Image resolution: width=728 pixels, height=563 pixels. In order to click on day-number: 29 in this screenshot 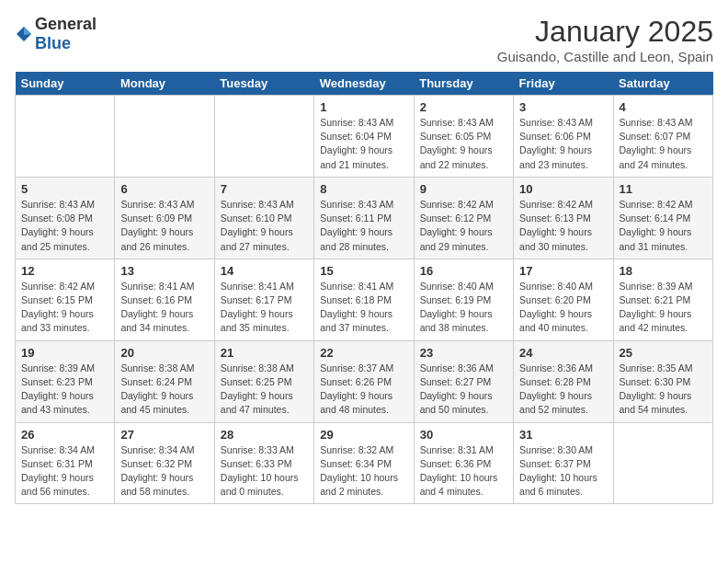, I will do `click(364, 434)`.